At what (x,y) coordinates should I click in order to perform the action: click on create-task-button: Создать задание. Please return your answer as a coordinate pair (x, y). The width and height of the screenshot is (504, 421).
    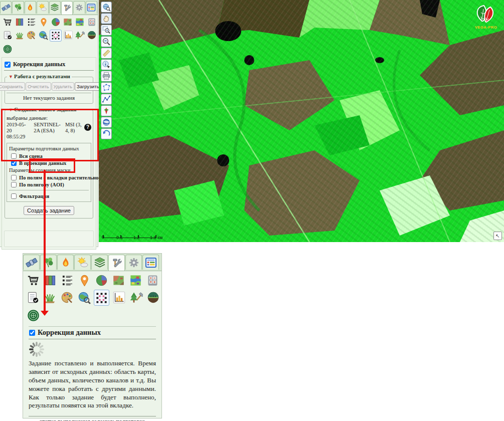
    Looking at the image, I should click on (49, 210).